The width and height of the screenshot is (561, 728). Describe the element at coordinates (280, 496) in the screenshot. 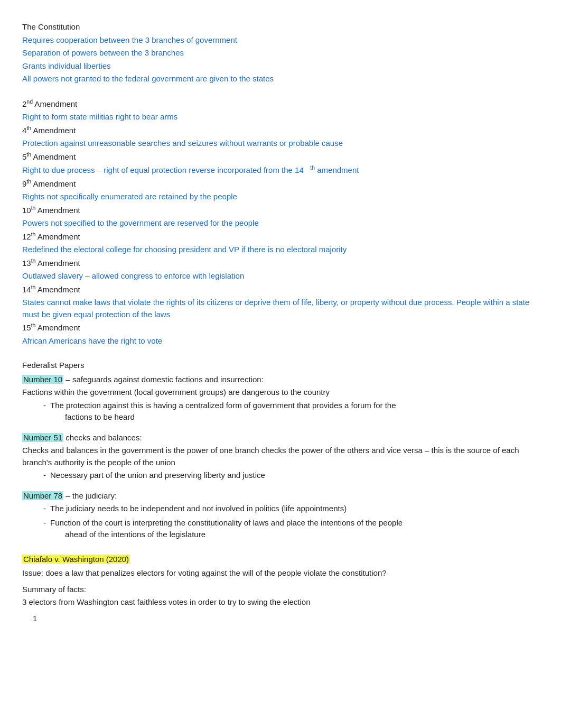

I see `federalist-78-header: Number 78 – the judiciary:` at that location.